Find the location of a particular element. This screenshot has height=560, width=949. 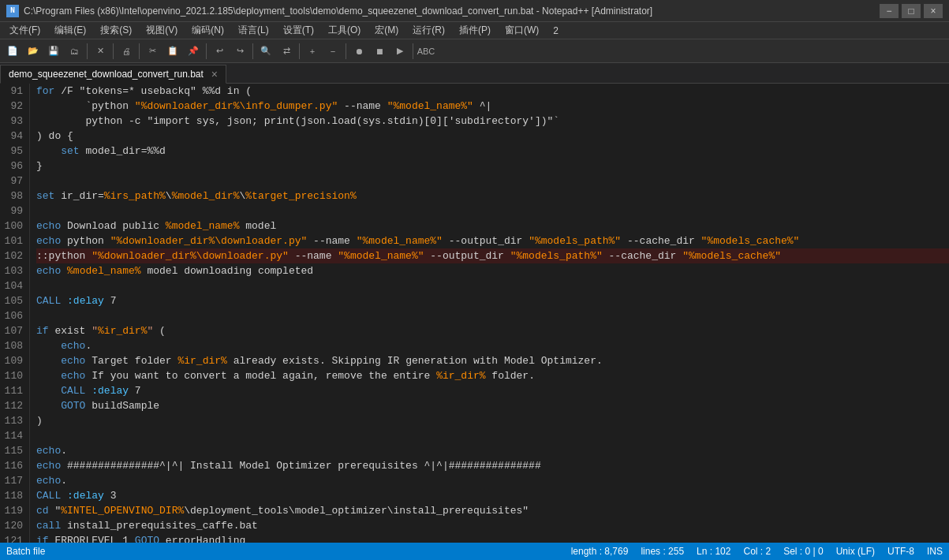

line-number: 107 is located at coordinates (13, 331).